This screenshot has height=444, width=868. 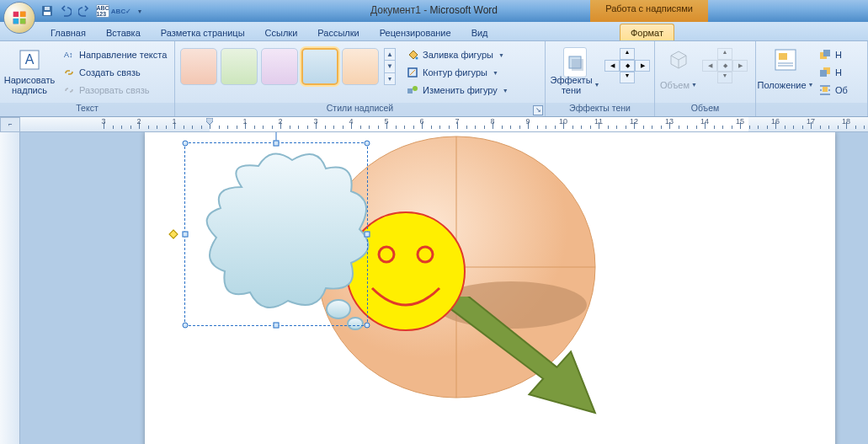 I want to click on qat-more-icon: ▾, so click(x=140, y=11).